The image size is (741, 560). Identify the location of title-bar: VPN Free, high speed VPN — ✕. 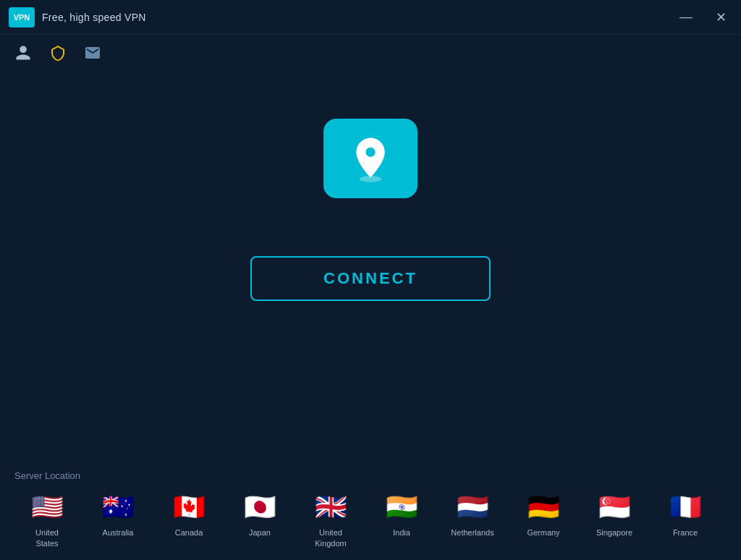
(370, 17).